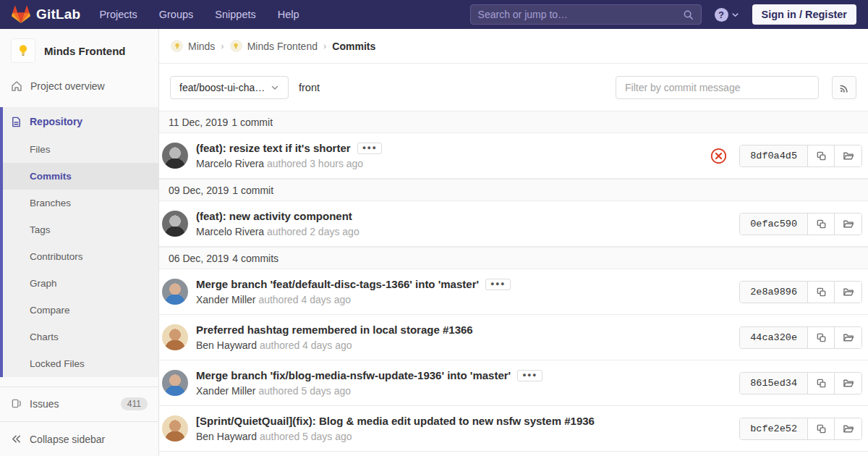 The image size is (868, 456). I want to click on commit-sha-group: 0efac590, so click(801, 224).